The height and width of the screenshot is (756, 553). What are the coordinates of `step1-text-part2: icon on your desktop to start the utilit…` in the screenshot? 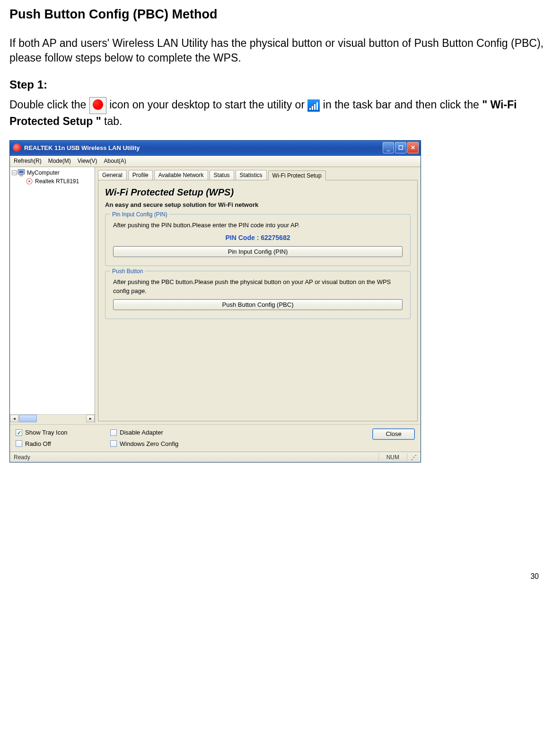 It's located at (208, 105).